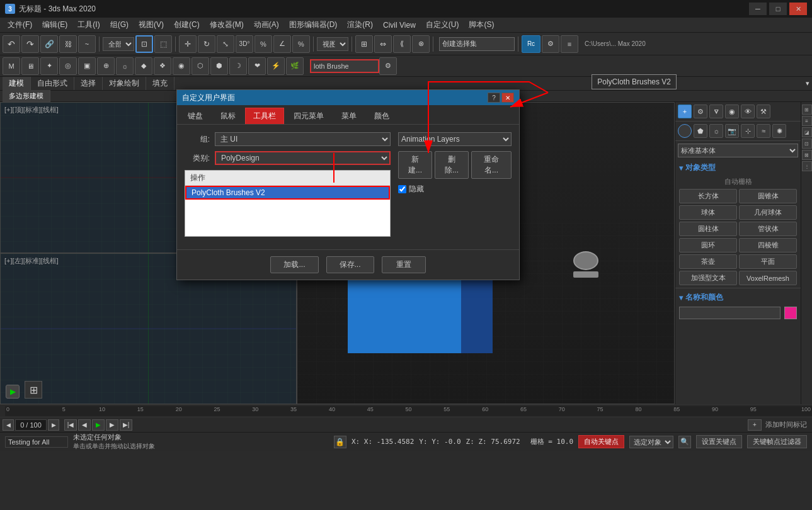  I want to click on light-icon: ☼, so click(716, 131).